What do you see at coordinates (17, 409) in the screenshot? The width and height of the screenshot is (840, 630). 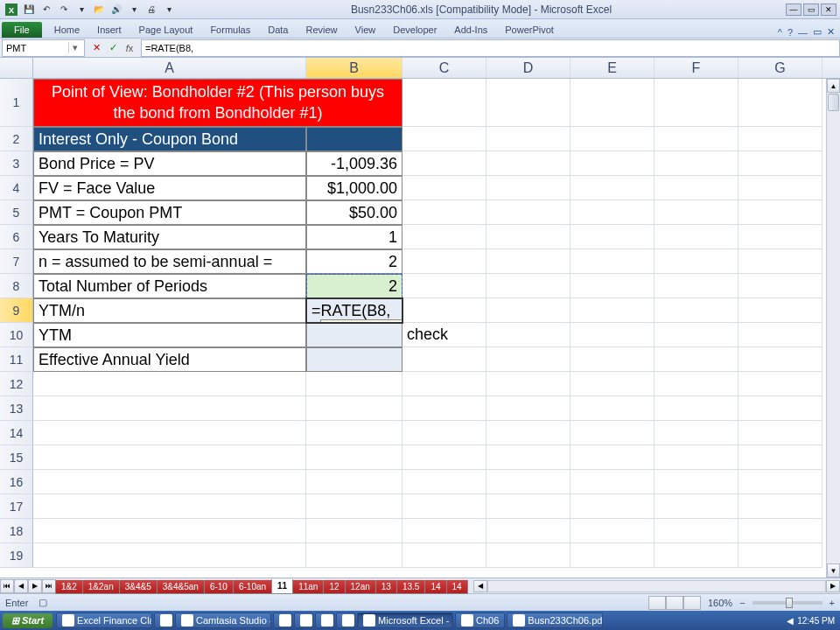 I see `row-header-13: 13` at bounding box center [17, 409].